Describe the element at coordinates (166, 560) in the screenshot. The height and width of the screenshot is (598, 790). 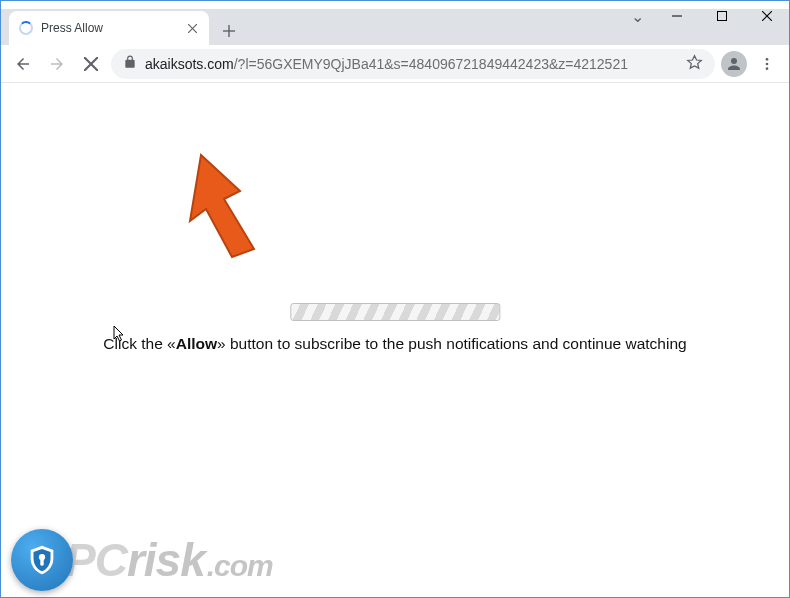
I see `wm-risk: risk` at that location.